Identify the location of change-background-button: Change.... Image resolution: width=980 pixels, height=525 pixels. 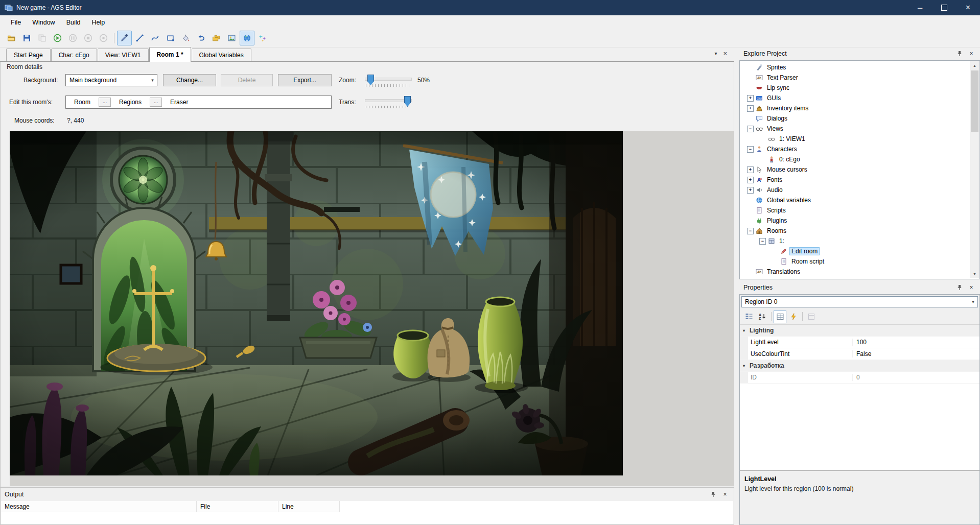
(190, 80).